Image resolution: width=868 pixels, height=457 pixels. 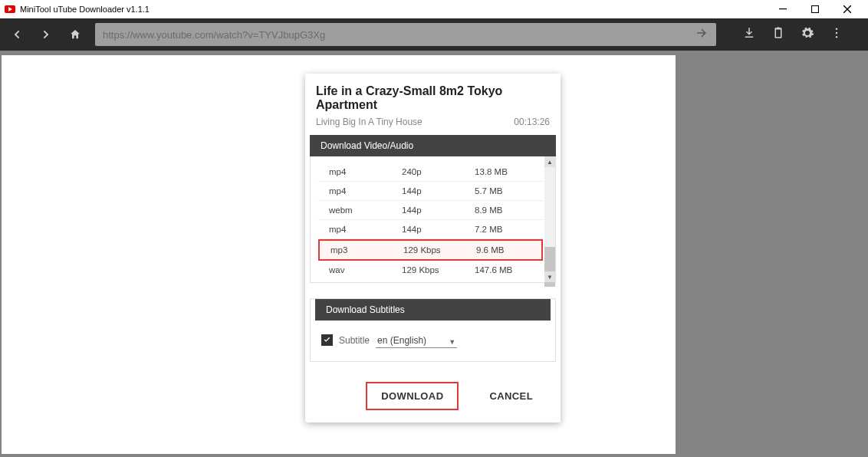 What do you see at coordinates (778, 35) in the screenshot?
I see `clipboard-icon` at bounding box center [778, 35].